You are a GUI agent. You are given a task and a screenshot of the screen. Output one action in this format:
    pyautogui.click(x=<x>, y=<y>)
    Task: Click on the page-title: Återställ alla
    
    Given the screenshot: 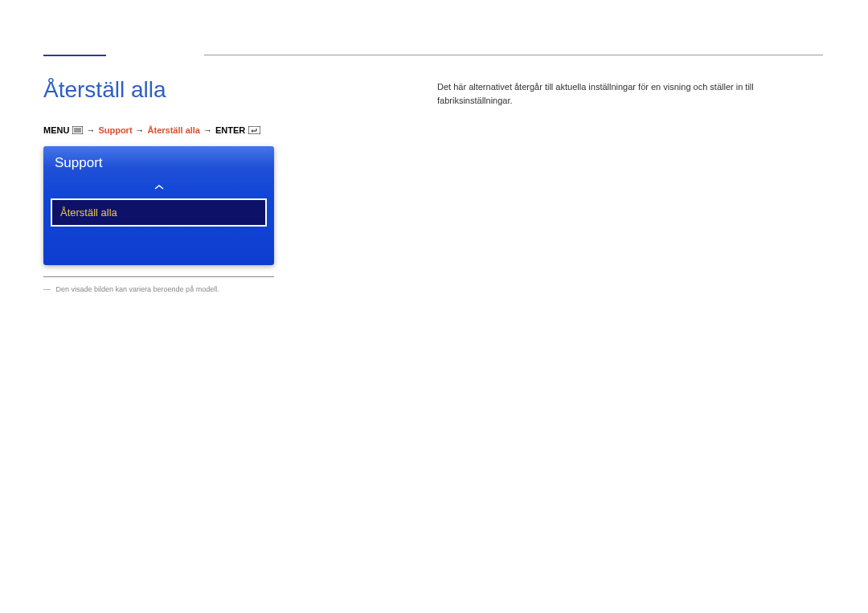 What is the action you would take?
    pyautogui.click(x=168, y=90)
    